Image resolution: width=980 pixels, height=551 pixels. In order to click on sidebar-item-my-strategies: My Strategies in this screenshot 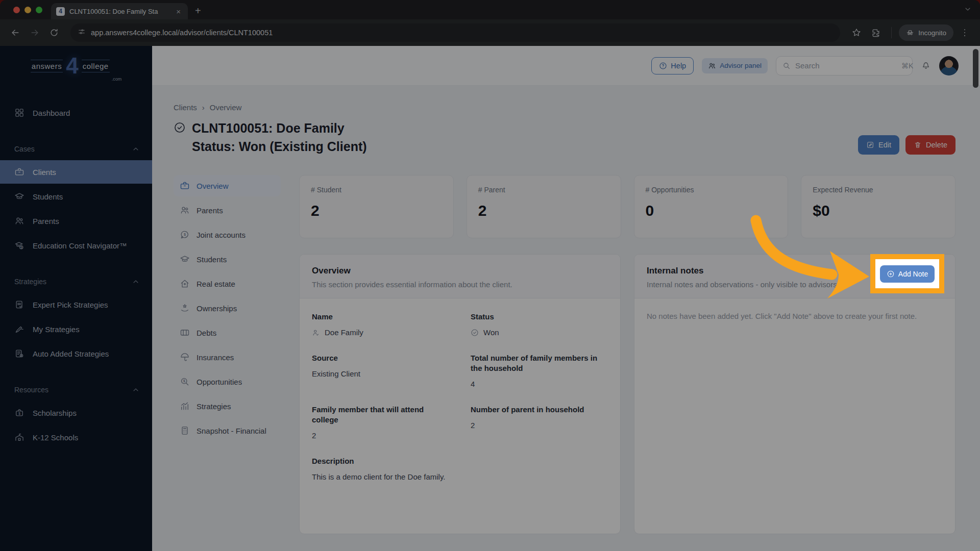, I will do `click(76, 329)`.